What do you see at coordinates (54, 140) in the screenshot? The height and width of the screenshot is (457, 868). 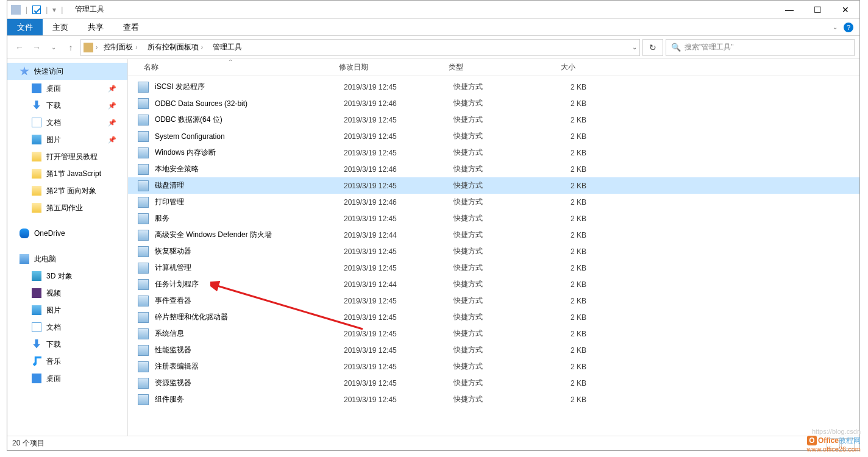 I see `sidebar-item-label: 图片` at bounding box center [54, 140].